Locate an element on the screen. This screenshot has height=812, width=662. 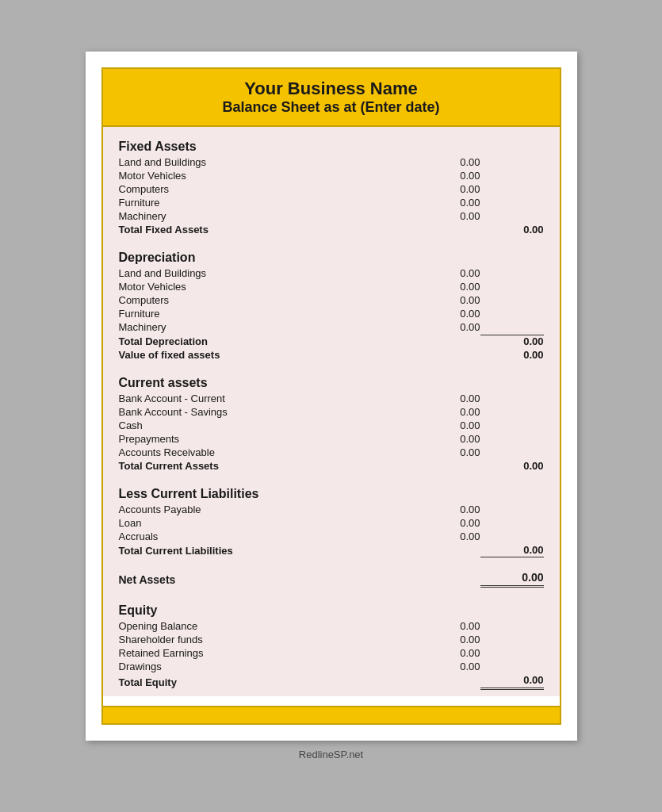
footer-bar is located at coordinates (331, 714).